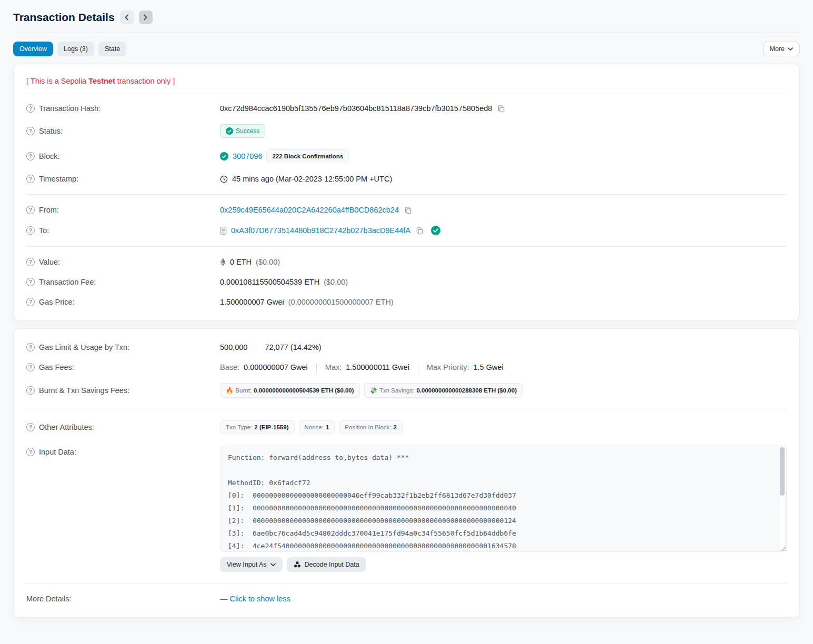 The width and height of the screenshot is (813, 644). Describe the element at coordinates (408, 210) in the screenshot. I see `copy-from-address-button` at that location.